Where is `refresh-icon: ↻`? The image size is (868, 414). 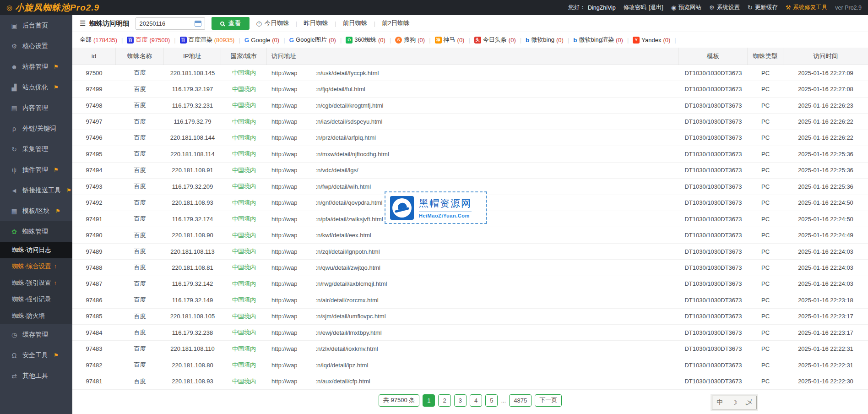 refresh-icon: ↻ is located at coordinates (14, 149).